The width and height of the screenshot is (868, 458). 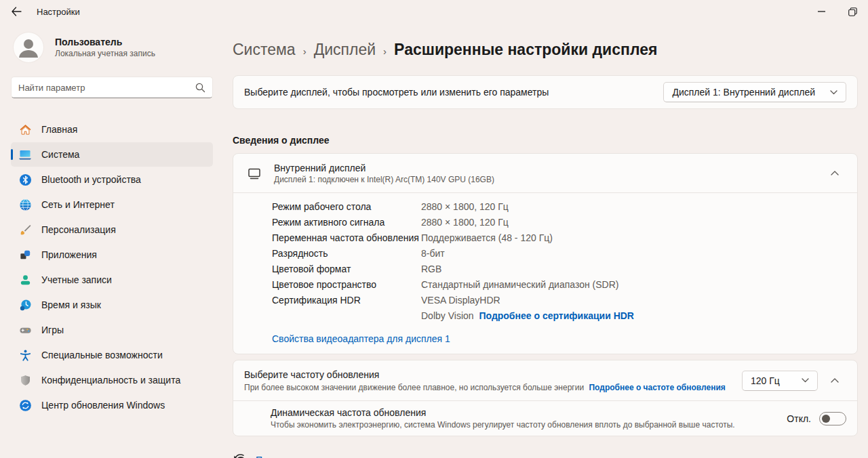 I want to click on get-help-link: Получить помощь, so click(x=296, y=457).